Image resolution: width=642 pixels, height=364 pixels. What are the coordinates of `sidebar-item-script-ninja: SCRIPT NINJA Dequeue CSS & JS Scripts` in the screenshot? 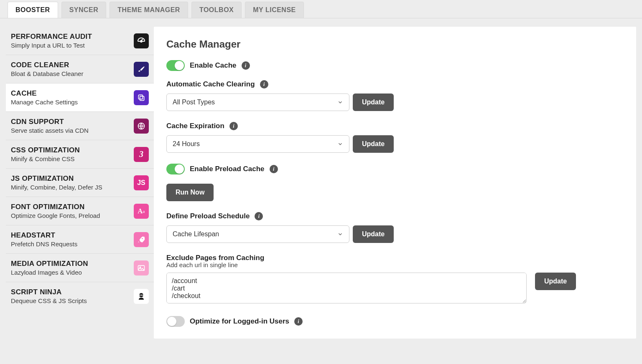 It's located at (80, 296).